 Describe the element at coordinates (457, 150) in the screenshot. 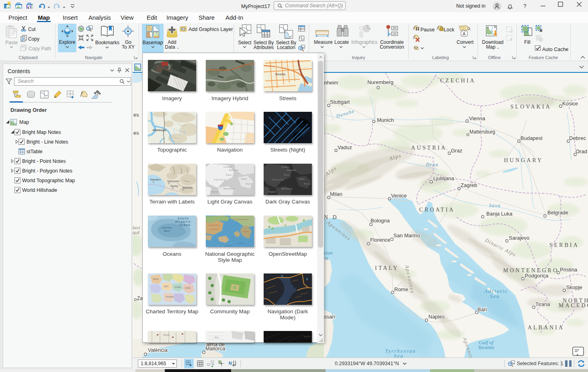

I see `svg-text: Graz` at that location.